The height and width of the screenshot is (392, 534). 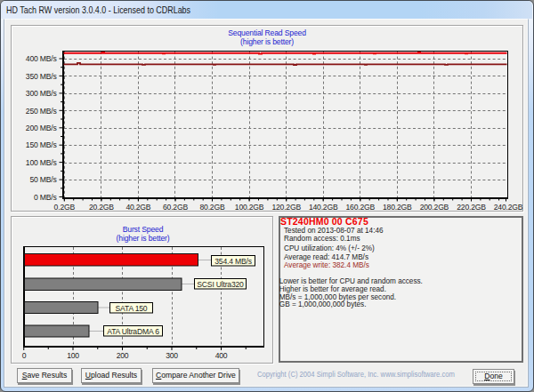 I want to click on svg-text: 120.2GB, so click(x=287, y=207).